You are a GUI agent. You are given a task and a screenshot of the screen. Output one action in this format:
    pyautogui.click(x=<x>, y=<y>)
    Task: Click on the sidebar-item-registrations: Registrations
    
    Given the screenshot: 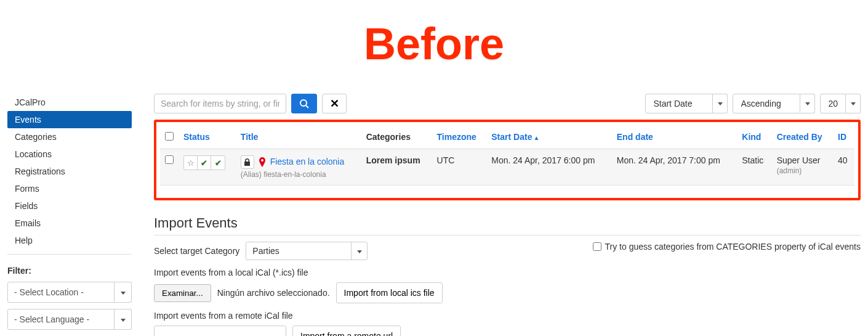 What is the action you would take?
    pyautogui.click(x=70, y=171)
    